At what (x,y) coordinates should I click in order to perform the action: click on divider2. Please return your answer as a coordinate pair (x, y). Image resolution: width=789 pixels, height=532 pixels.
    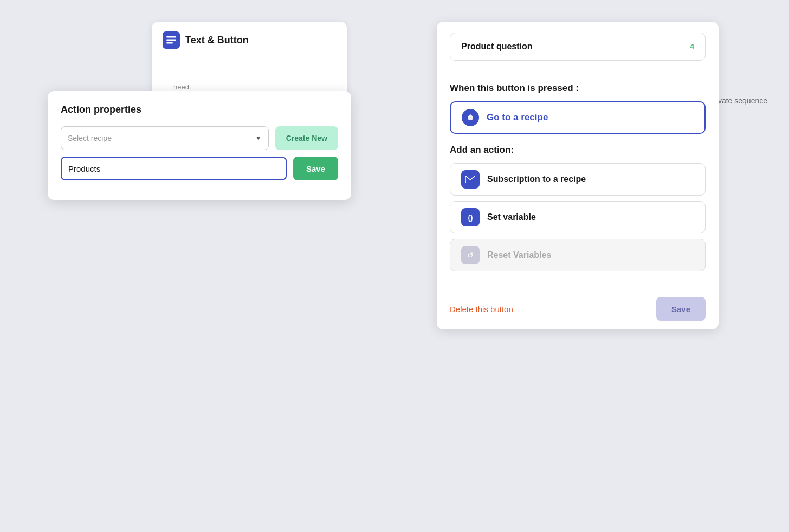
    Looking at the image, I should click on (249, 75).